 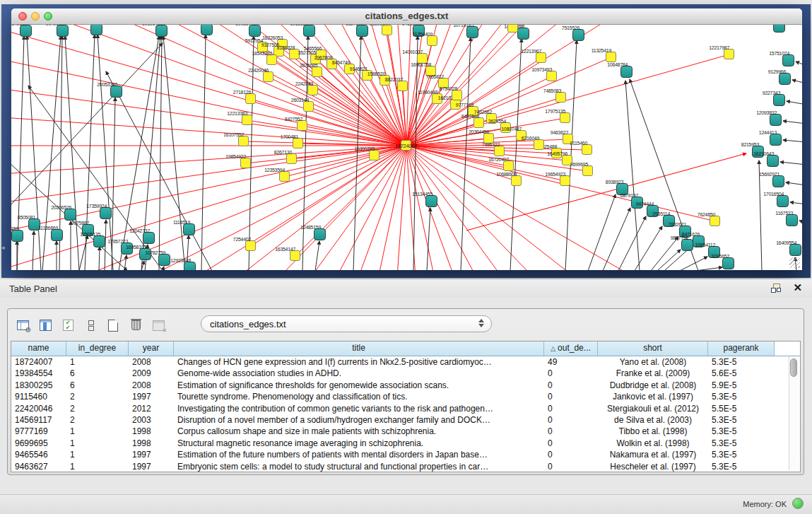 What do you see at coordinates (151, 409) in the screenshot?
I see `table-cell: 2012` at bounding box center [151, 409].